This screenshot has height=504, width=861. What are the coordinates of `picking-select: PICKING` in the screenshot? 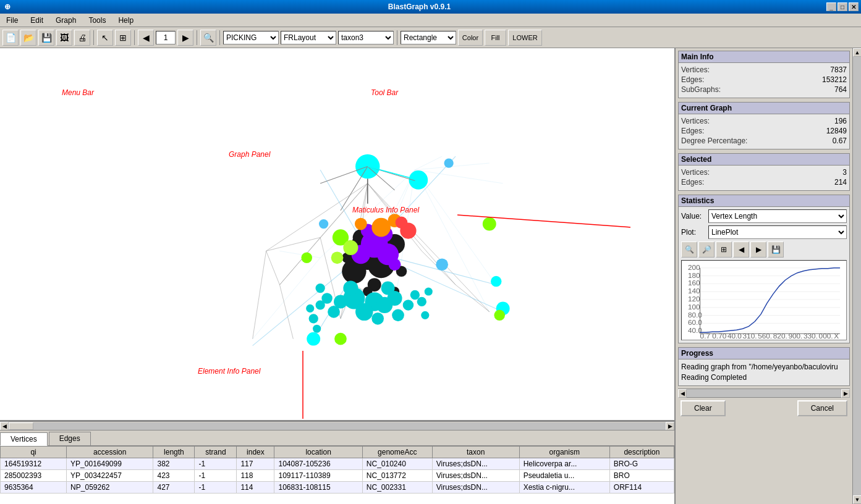 It's located at (251, 38).